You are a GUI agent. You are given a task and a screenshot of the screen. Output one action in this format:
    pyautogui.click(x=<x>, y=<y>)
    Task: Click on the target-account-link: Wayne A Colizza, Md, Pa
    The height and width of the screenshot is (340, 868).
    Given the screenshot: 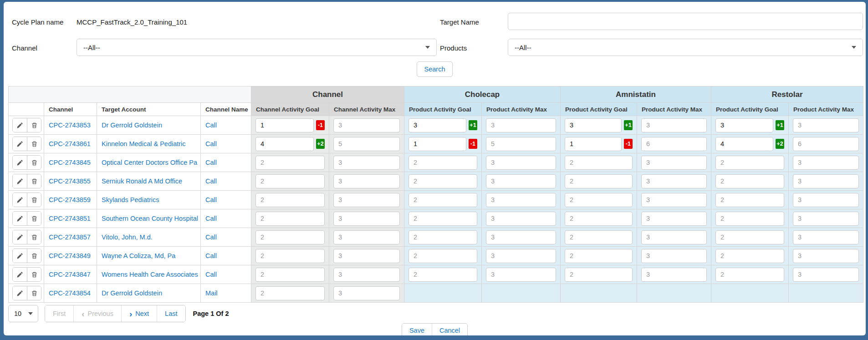 What is the action you would take?
    pyautogui.click(x=138, y=256)
    